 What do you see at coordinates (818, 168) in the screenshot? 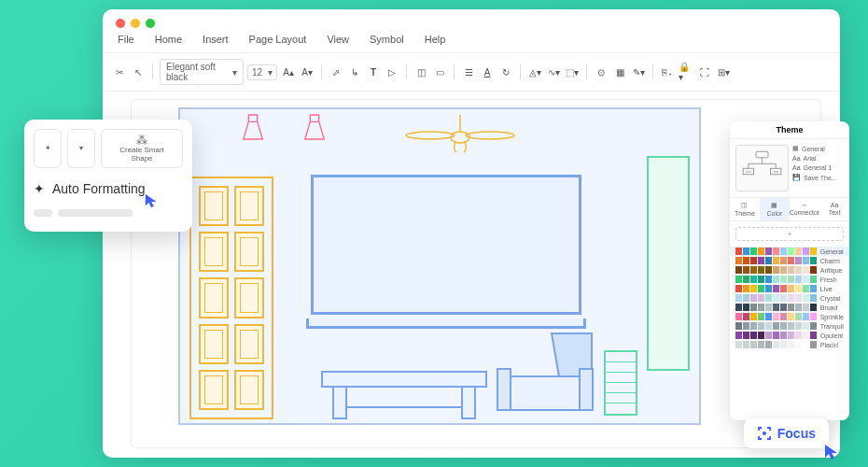
I see `theme-info-general1: AaGeneral 1` at bounding box center [818, 168].